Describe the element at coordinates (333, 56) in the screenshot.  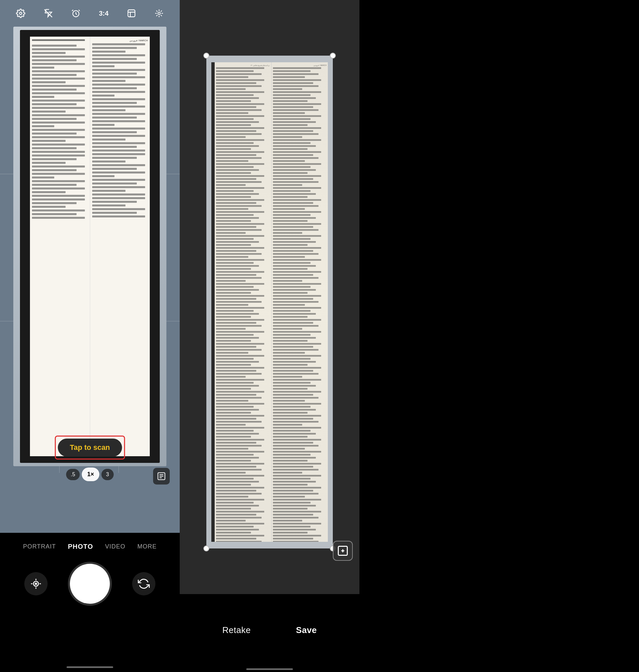
I see `crop-handle-top-right` at that location.